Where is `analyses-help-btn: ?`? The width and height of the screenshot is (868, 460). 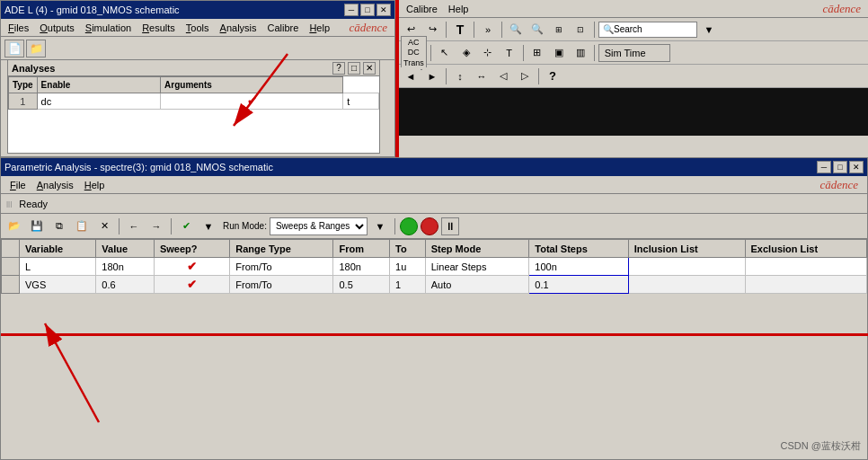
analyses-help-btn: ? is located at coordinates (339, 68).